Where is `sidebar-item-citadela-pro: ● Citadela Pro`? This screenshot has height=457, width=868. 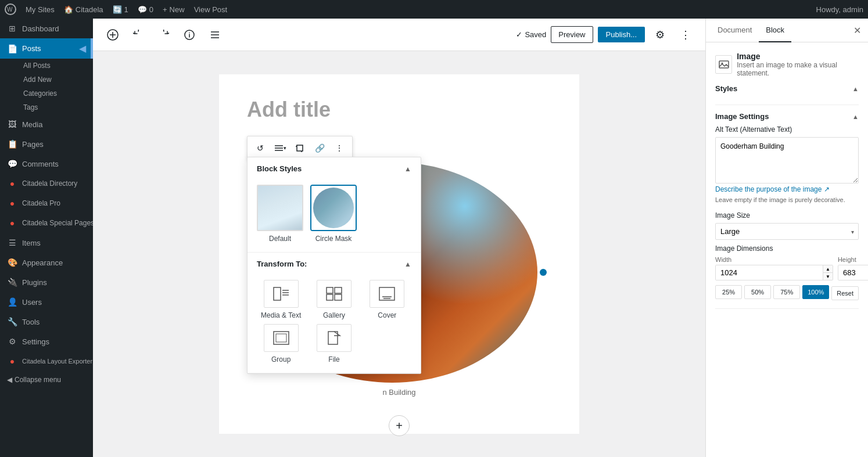 sidebar-item-citadela-pro: ● Citadela Pro is located at coordinates (46, 203).